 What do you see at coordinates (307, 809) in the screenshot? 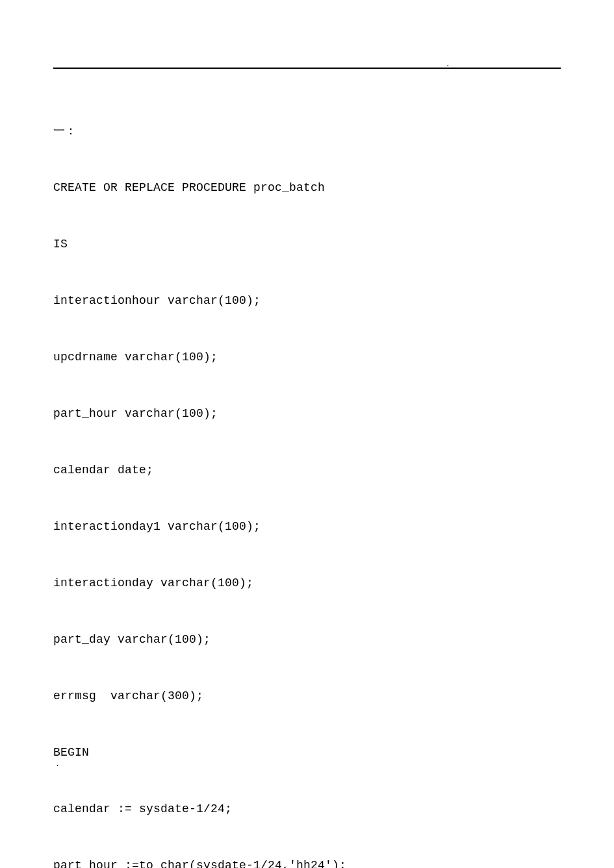
I see `code-line: calendar := sysdate-1/24;` at bounding box center [307, 809].